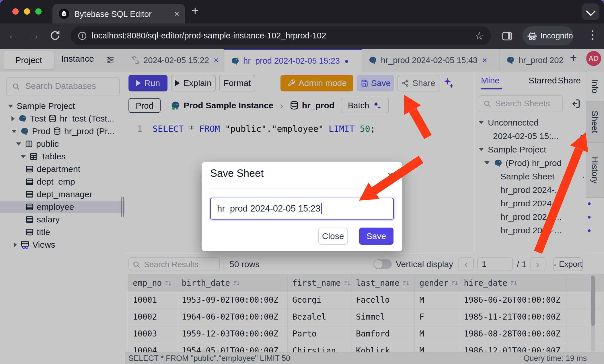  I want to click on site-info-icon, so click(82, 36).